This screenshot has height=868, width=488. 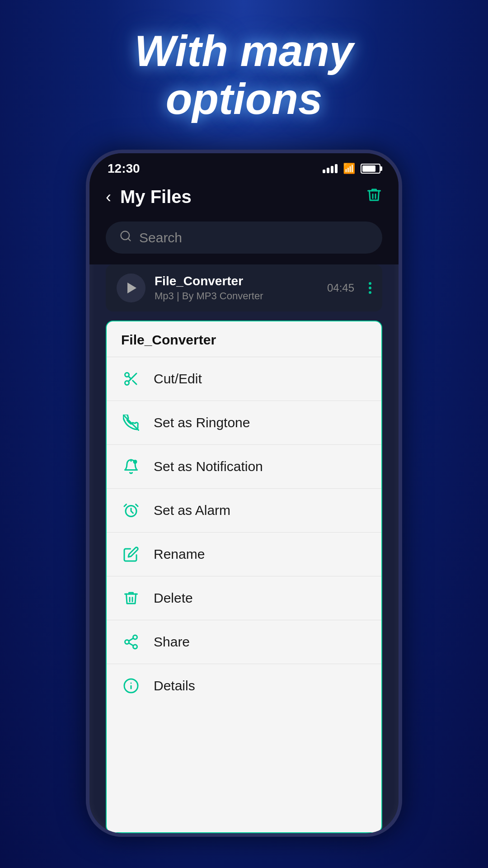 I want to click on file-info: File_Converter Mp3 | By MP3 Converter, so click(x=236, y=288).